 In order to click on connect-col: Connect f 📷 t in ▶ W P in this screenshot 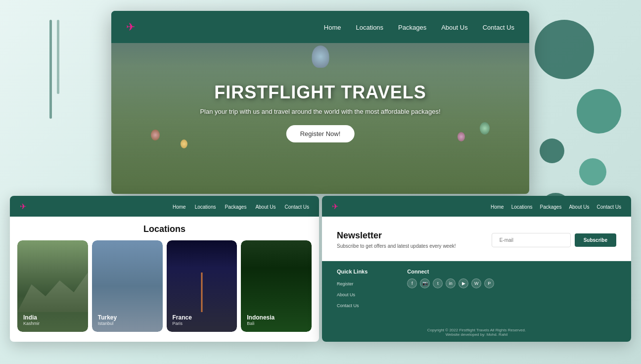, I will do `click(451, 295)`.